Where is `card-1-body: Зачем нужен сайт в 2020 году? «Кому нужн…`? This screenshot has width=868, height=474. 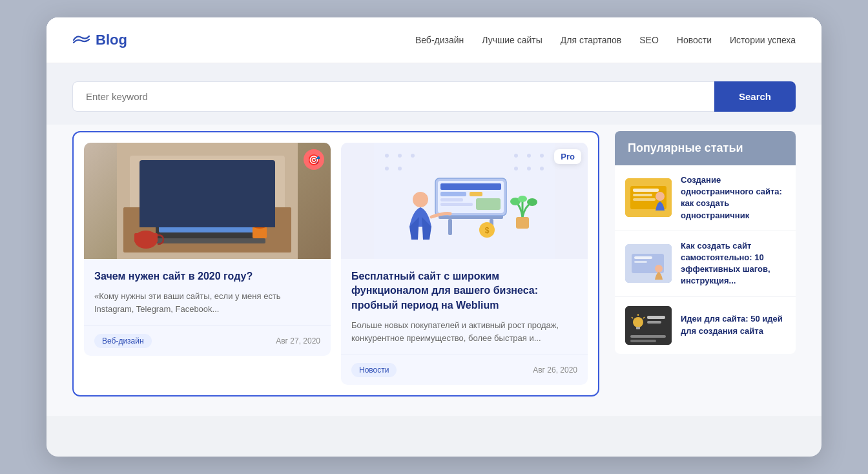 card-1-body: Зачем нужен сайт в 2020 году? «Кому нужн… is located at coordinates (207, 292).